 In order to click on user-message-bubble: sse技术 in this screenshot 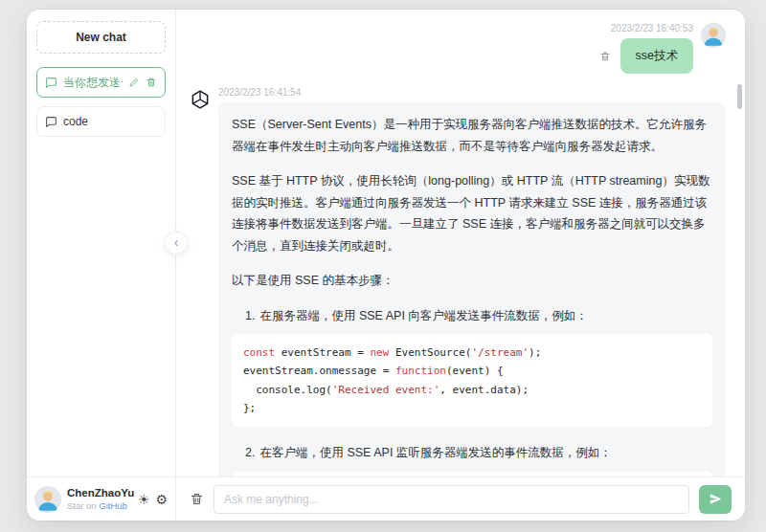, I will do `click(657, 55)`.